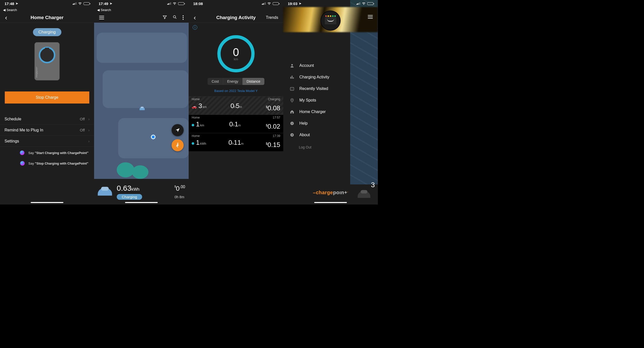 Image resolution: width=644 pixels, height=348 pixels. What do you see at coordinates (236, 4) in the screenshot?
I see `status-bar: 18:08` at bounding box center [236, 4].